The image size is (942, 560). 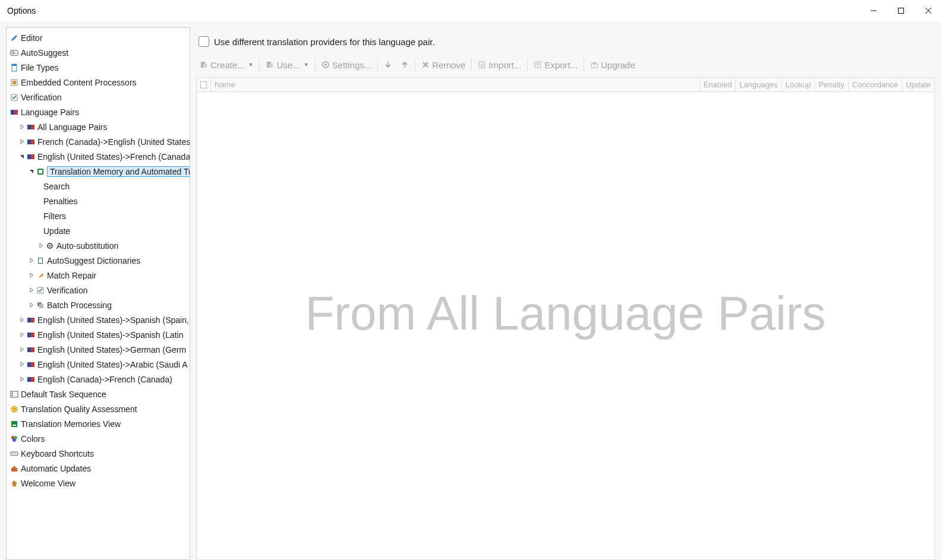 I want to click on tree-item: AutoSuggest, so click(x=98, y=52).